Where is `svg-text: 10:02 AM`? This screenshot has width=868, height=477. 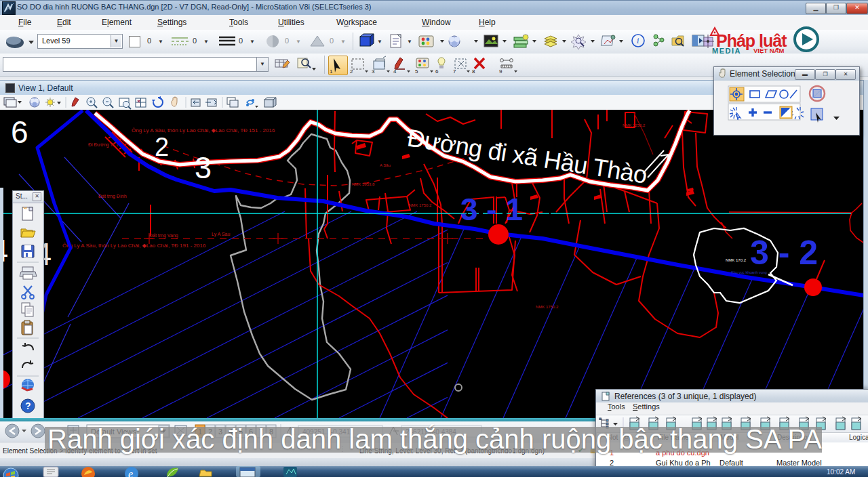
svg-text: 10:02 AM is located at coordinates (841, 472).